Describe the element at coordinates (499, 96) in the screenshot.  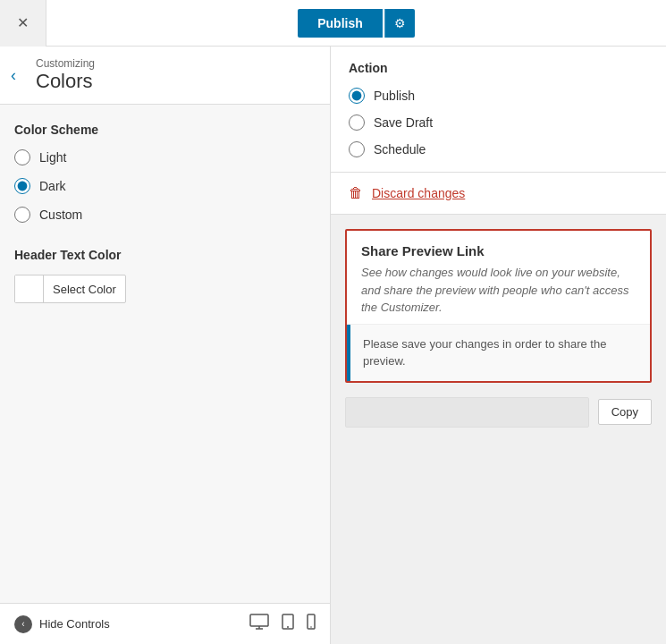
I see `action-publish: Publish` at that location.